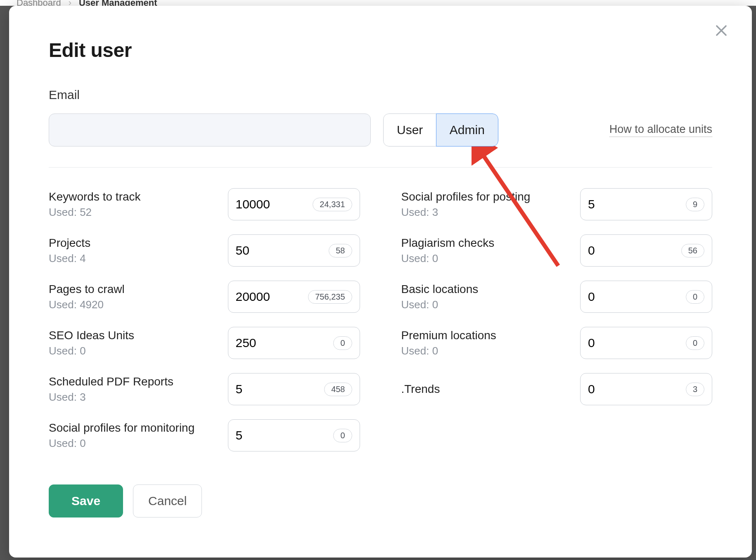 The height and width of the screenshot is (560, 756). I want to click on field-seo-ideas-units: SEO Ideas Units Used: 0 0, so click(204, 343).